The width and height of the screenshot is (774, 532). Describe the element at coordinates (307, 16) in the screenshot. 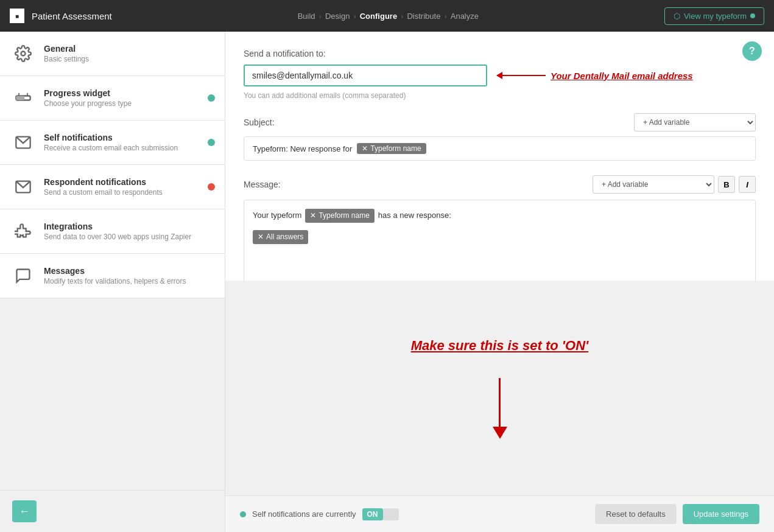

I see `nav-build: Build` at that location.